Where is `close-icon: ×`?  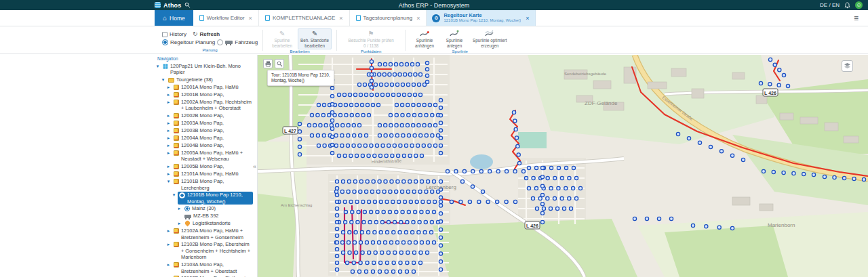
close-icon: × is located at coordinates (418, 18).